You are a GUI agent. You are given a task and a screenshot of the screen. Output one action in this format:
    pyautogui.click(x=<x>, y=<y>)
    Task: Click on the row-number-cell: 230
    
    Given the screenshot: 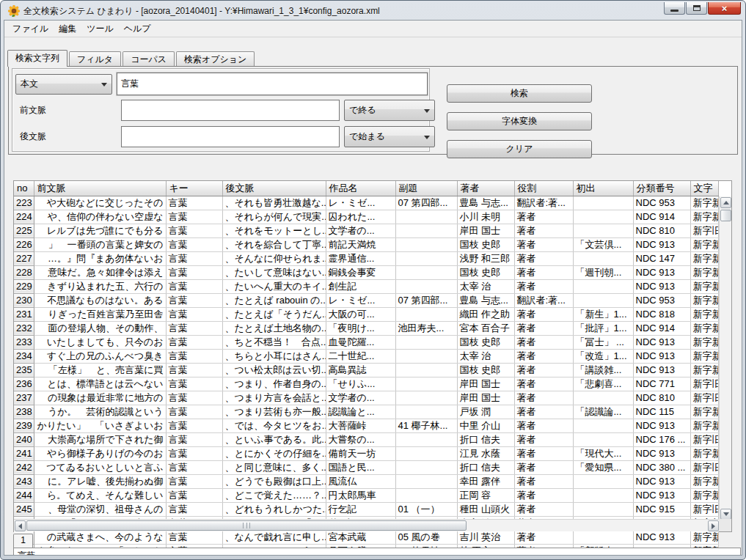 What is the action you would take?
    pyautogui.click(x=23, y=301)
    